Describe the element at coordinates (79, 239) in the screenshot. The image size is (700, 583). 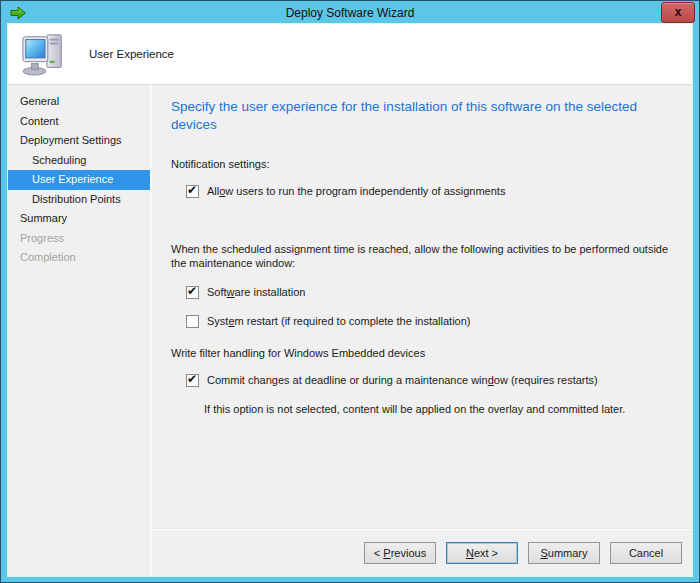
I see `sidebar-item-progress: Progress` at that location.